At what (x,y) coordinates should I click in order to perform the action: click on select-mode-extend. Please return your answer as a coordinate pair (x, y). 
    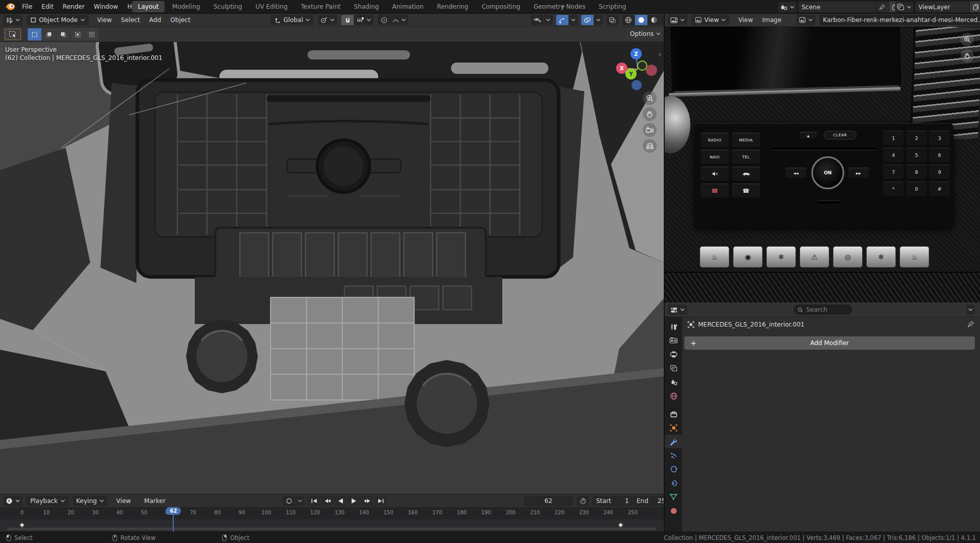
    Looking at the image, I should click on (49, 34).